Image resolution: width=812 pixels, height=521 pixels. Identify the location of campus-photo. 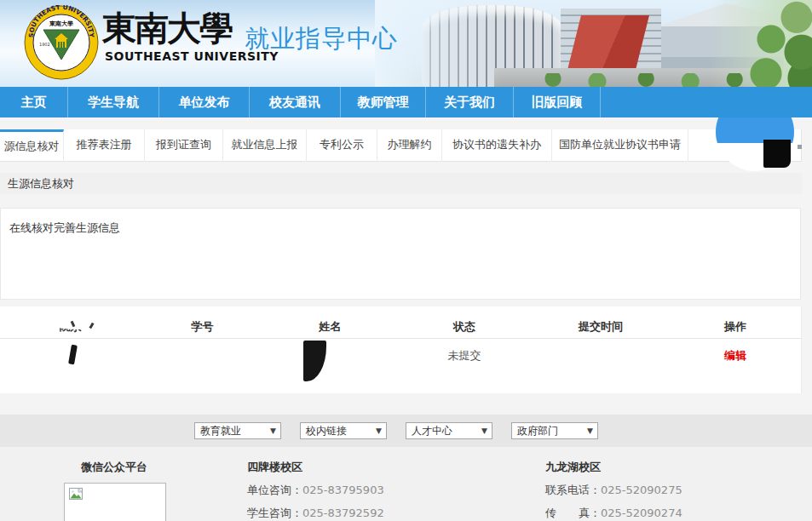
(593, 43).